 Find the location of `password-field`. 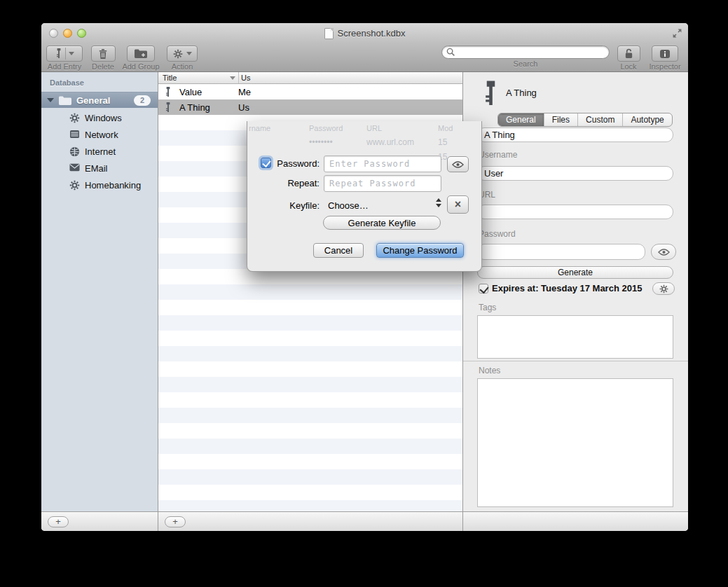

password-field is located at coordinates (561, 252).